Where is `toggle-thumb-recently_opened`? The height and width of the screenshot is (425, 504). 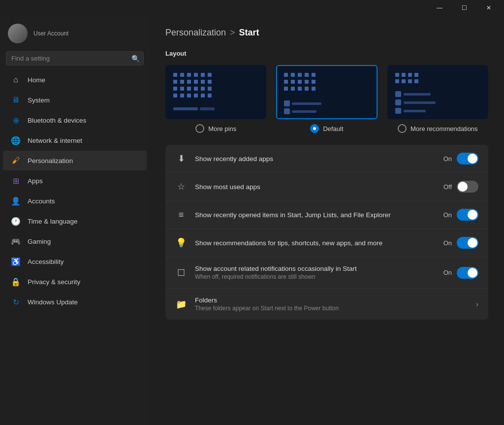 toggle-thumb-recently_opened is located at coordinates (472, 215).